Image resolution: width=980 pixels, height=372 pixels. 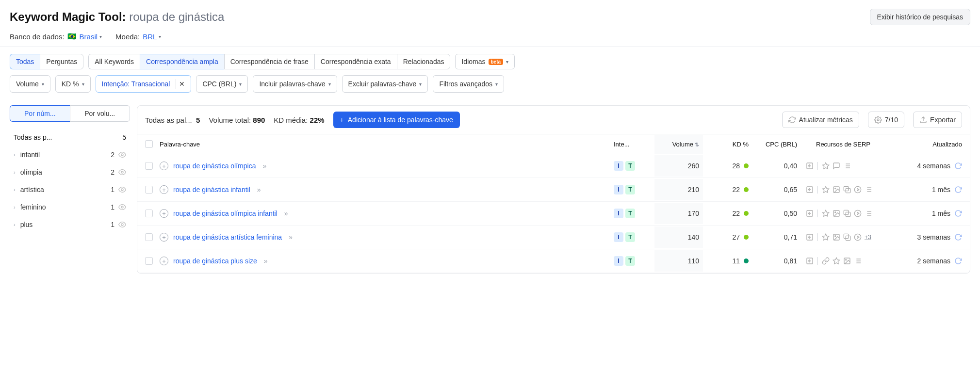 I want to click on idiomas-dropdown: Idiomas beta ▾, so click(x=485, y=62).